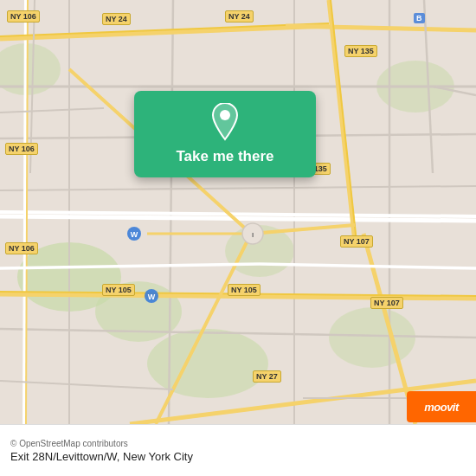 The width and height of the screenshot is (476, 476). Describe the element at coordinates (22, 248) in the screenshot. I see `label-ny106-3: NY 106` at that location.